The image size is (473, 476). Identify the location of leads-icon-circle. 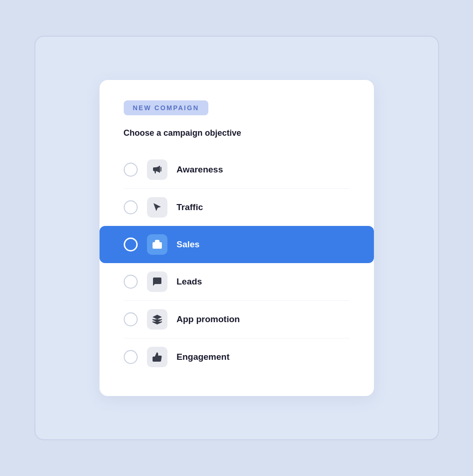
(157, 282).